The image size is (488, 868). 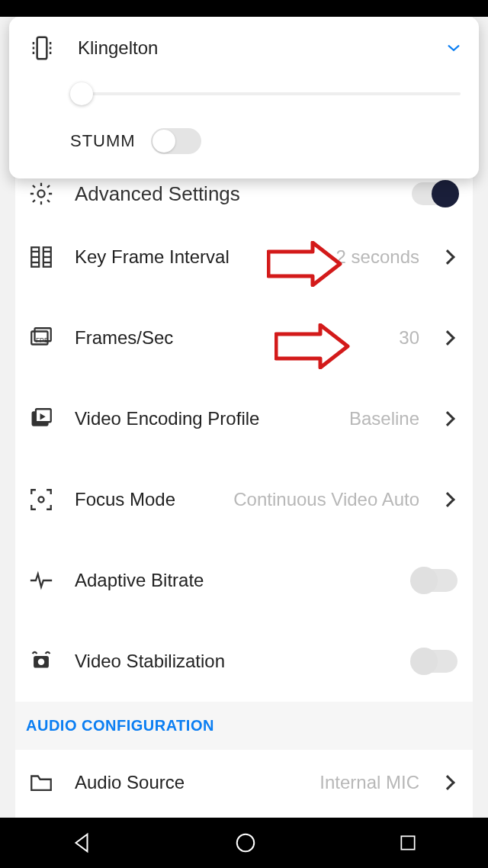 What do you see at coordinates (41, 419) in the screenshot?
I see `video-profile-icon` at bounding box center [41, 419].